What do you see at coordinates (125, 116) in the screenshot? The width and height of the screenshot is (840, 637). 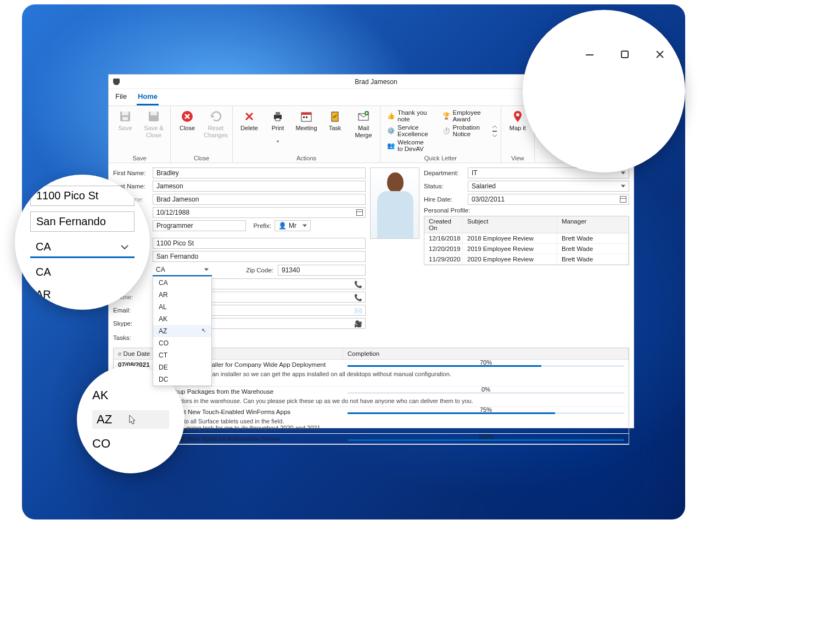 I see `save-icon` at bounding box center [125, 116].